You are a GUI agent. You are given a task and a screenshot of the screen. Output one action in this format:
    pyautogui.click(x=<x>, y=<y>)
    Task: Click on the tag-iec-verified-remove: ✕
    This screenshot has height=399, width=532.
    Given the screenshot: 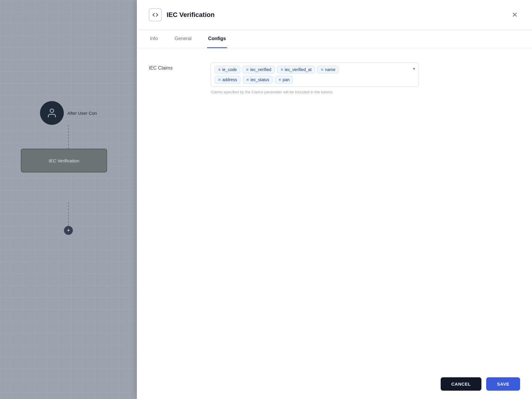 What is the action you would take?
    pyautogui.click(x=248, y=70)
    